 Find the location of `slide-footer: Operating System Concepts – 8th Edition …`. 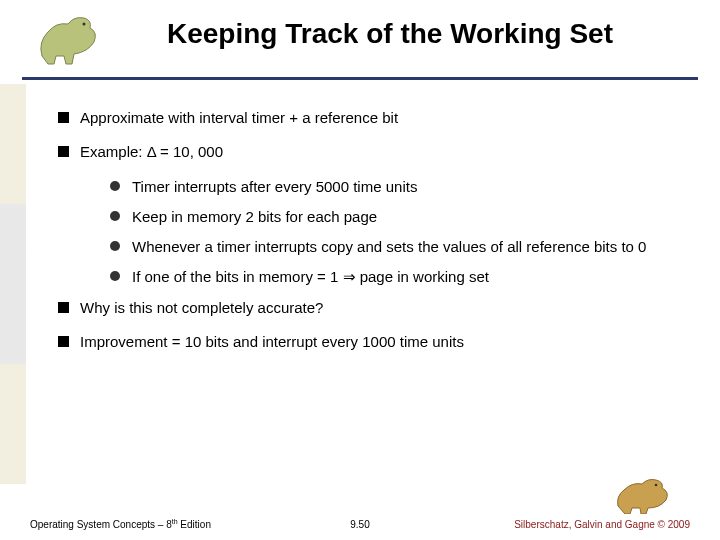

slide-footer: Operating System Concepts – 8th Edition … is located at coordinates (360, 521).